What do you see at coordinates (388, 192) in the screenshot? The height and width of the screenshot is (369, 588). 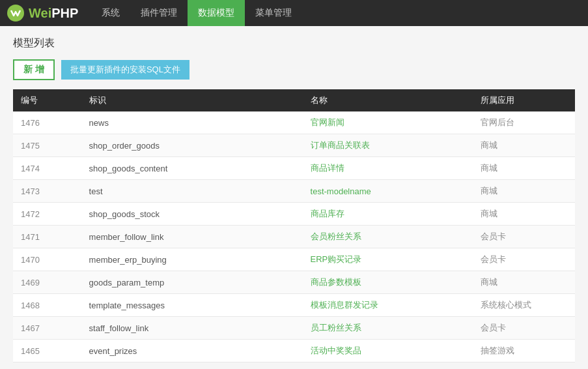 I see `cell-name: test-modelname` at bounding box center [388, 192].